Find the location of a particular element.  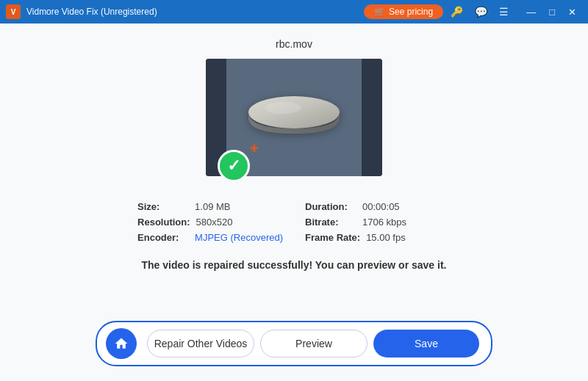

framerate-row: Frame Rate: 15.00 fps is located at coordinates (378, 238).